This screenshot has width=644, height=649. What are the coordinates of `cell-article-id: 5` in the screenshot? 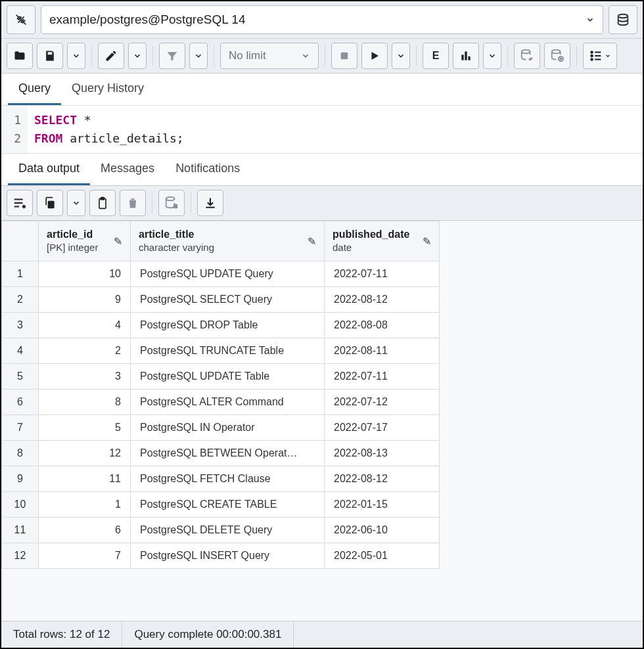 It's located at (85, 428).